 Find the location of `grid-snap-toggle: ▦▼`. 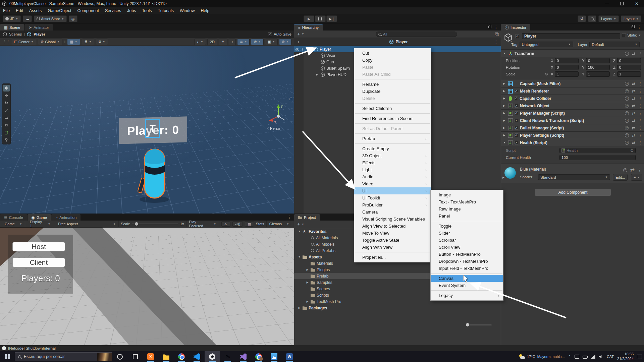

grid-snap-toggle: ▦▼ is located at coordinates (73, 42).